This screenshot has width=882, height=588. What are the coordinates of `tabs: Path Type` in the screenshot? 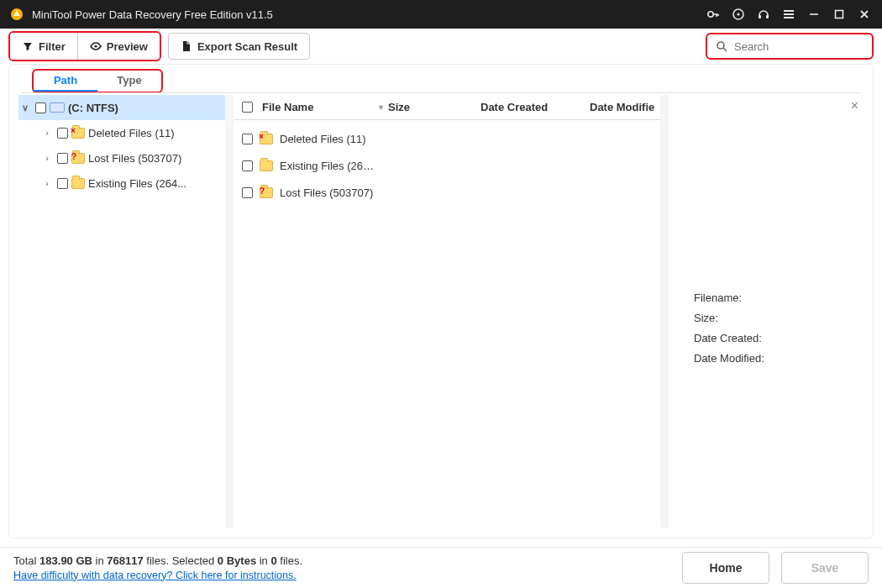 It's located at (441, 79).